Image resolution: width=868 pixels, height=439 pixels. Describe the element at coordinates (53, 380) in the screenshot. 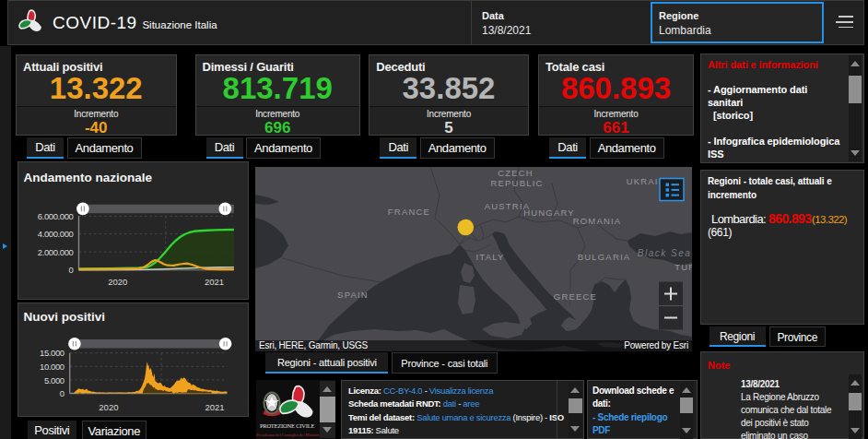

I see `svg-text: 5.000` at that location.